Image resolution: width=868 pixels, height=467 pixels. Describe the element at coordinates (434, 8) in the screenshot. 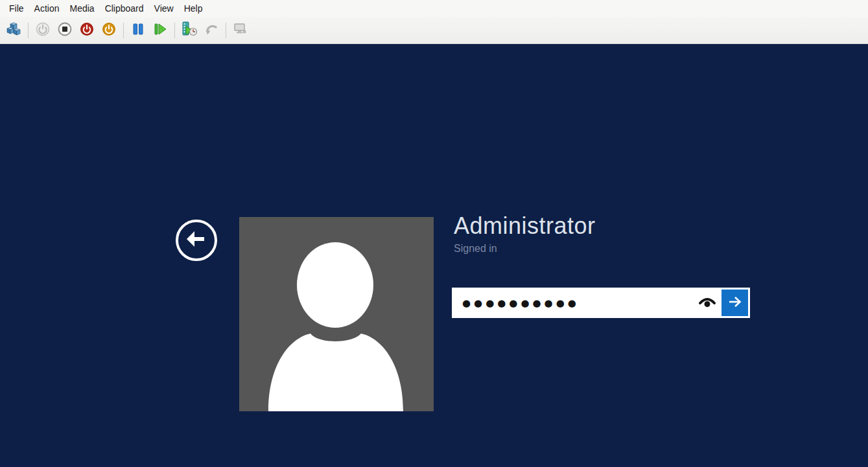

I see `menubar: File Action Media Clipboard View Help` at that location.